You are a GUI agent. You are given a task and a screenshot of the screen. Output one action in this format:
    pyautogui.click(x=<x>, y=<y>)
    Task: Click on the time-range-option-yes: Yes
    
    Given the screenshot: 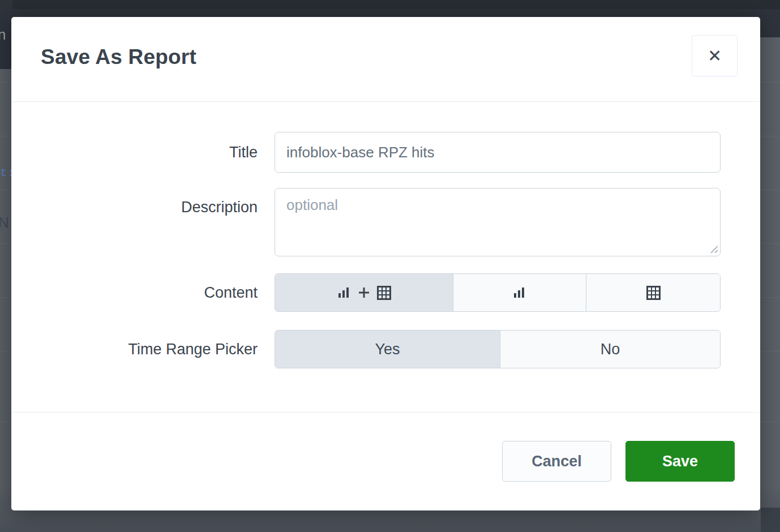 What is the action you would take?
    pyautogui.click(x=388, y=349)
    